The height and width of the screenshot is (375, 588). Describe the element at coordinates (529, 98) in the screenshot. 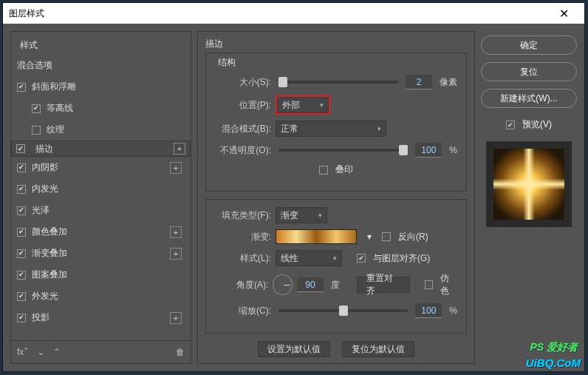

I see `new-style-button: 新建样式(W)...` at that location.